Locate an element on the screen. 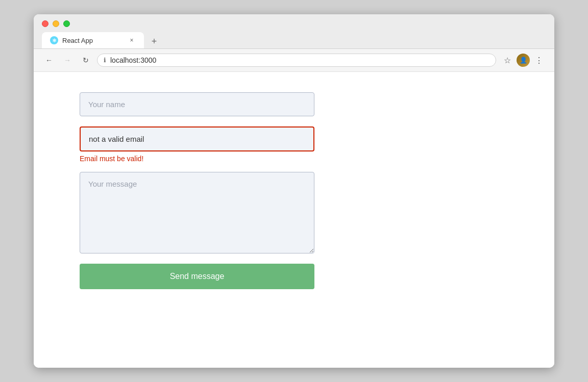 This screenshot has width=588, height=382. url-display: localhost:3000 is located at coordinates (300, 60).